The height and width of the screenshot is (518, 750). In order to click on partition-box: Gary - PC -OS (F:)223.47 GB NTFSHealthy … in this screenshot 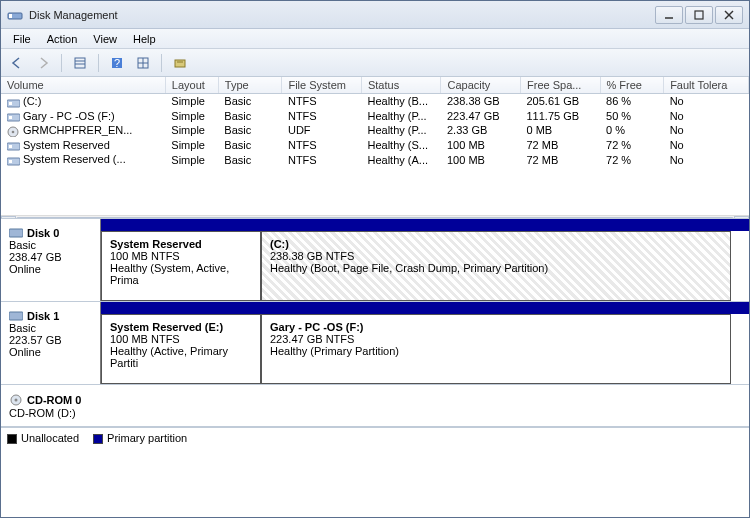, I will do `click(496, 349)`.